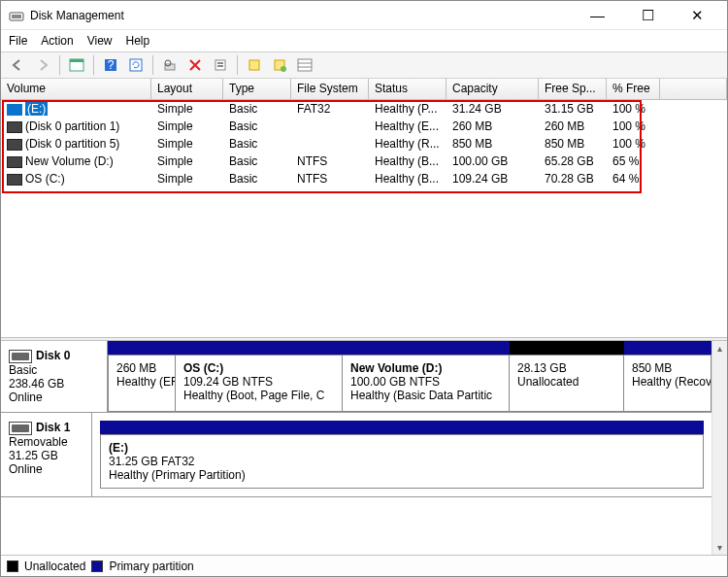 The image size is (728, 577). What do you see at coordinates (426, 383) in the screenshot?
I see `partition-box: New Volume (D:)100.00 GB NTFSHealthy (Ba…` at bounding box center [426, 383].